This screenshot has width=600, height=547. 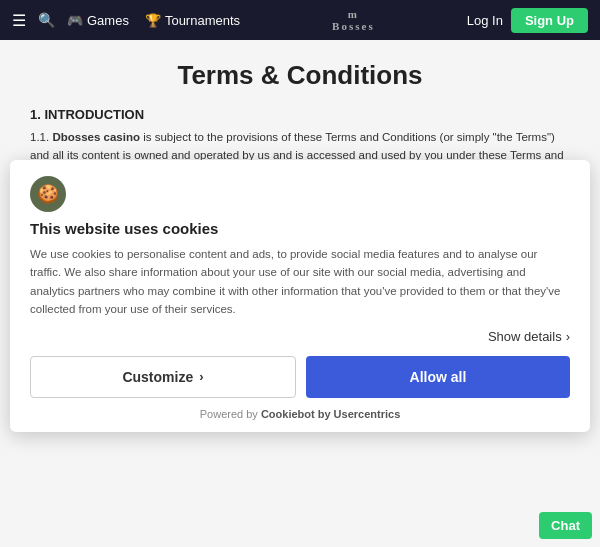 I want to click on customize-label: Customize, so click(x=158, y=377).